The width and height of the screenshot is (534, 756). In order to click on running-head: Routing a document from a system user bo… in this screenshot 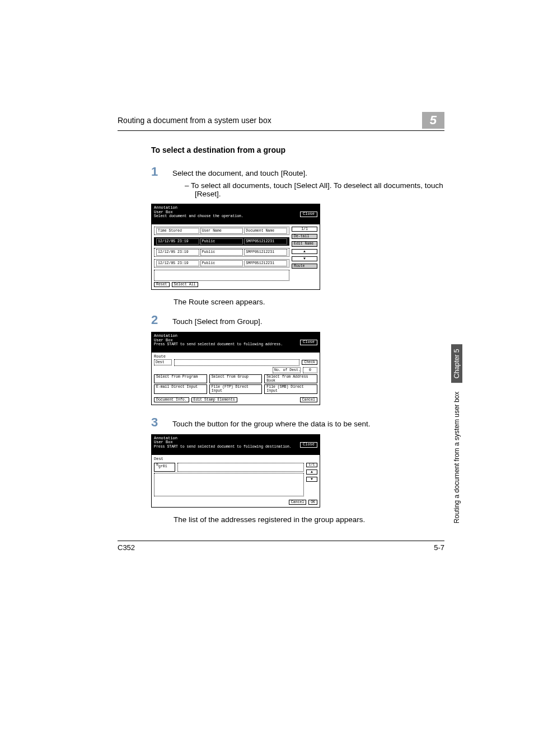, I will do `click(195, 120)`.